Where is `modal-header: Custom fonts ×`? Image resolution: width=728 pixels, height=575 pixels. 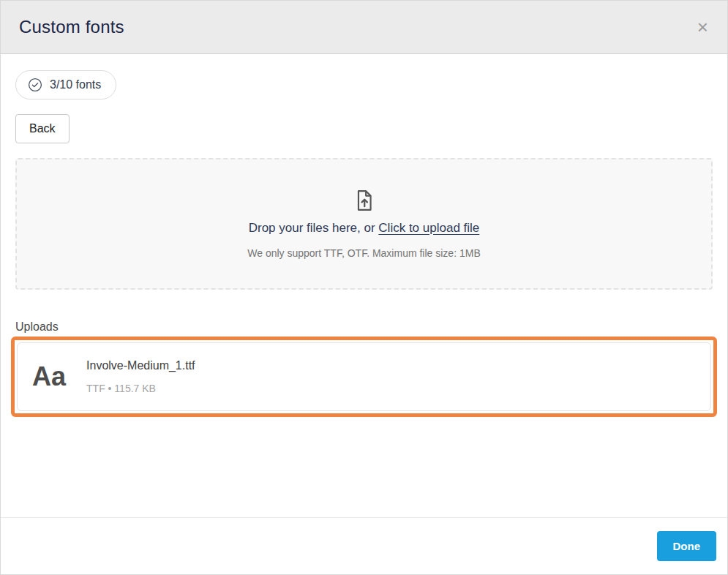 modal-header: Custom fonts × is located at coordinates (364, 28).